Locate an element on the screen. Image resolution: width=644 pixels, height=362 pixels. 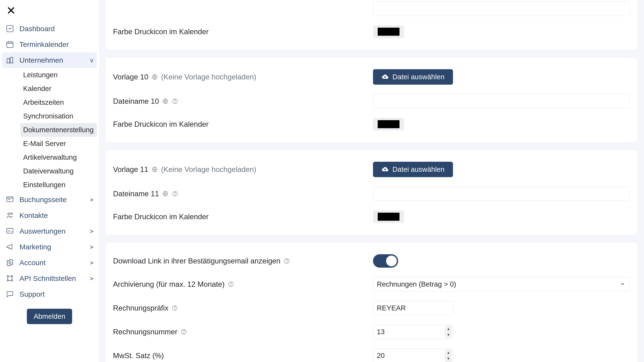
sidebar-sub-arbeitszeiten: Arbeitszeiten is located at coordinates (58, 102).